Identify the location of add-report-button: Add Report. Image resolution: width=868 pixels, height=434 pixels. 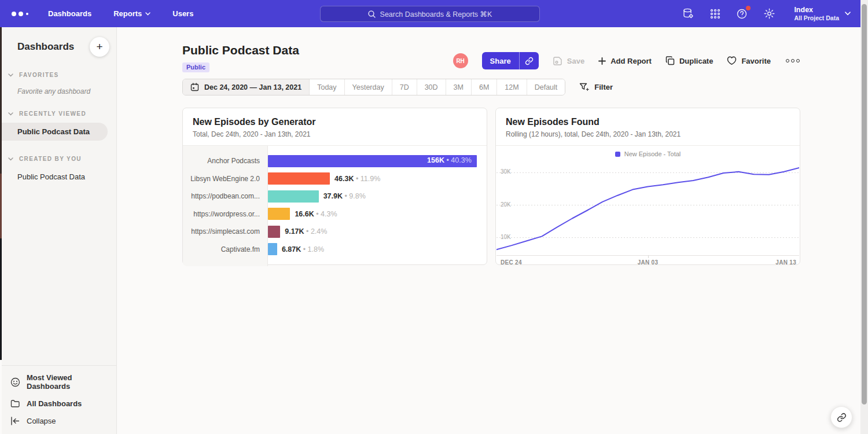
(625, 61).